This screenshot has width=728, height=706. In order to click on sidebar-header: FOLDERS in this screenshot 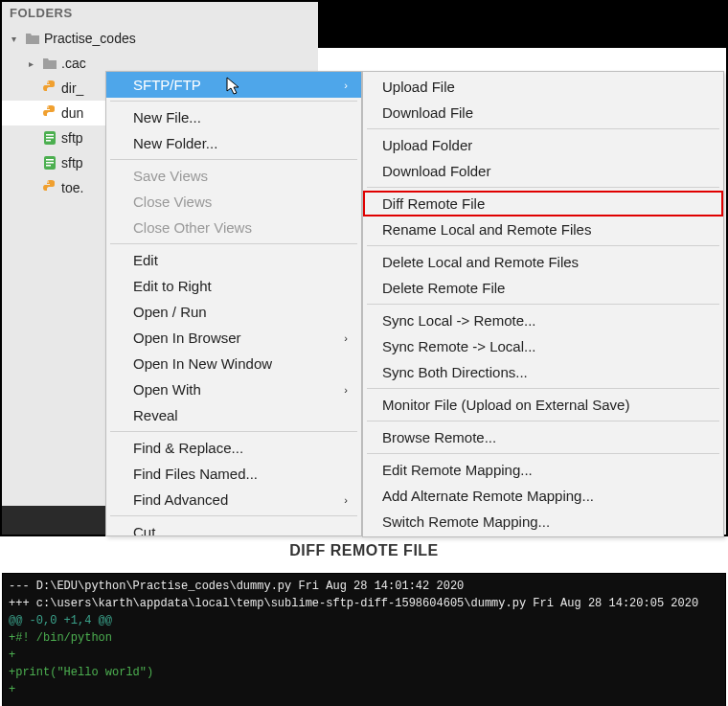, I will do `click(160, 13)`.